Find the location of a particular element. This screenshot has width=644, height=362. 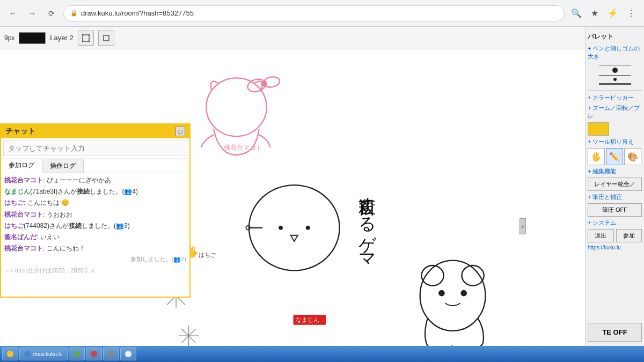

search-icon: 🔍 is located at coordinates (576, 13).